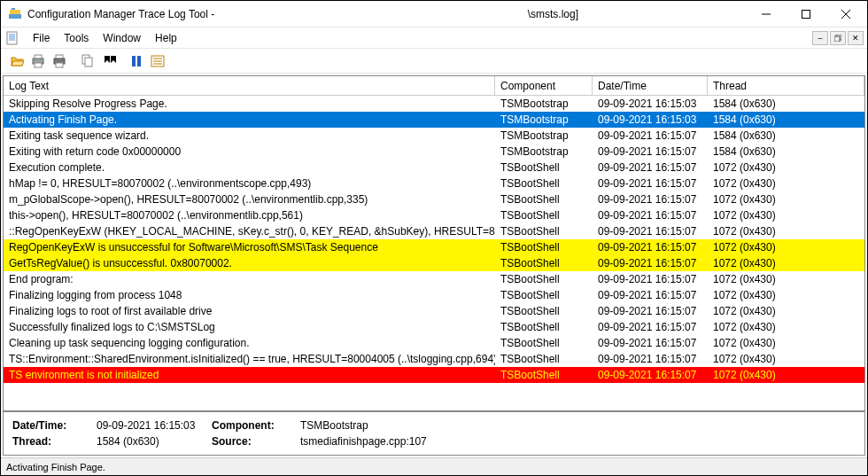 Image resolution: width=868 pixels, height=476 pixels. Describe the element at coordinates (544, 85) in the screenshot. I see `column-header-component: Component` at that location.